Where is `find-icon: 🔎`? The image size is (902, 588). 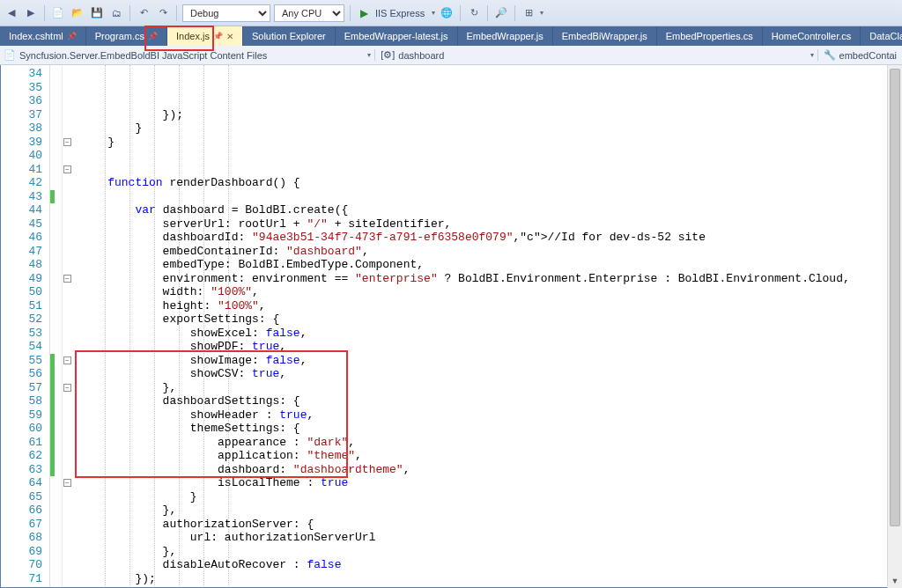 find-icon: 🔎 is located at coordinates (501, 13).